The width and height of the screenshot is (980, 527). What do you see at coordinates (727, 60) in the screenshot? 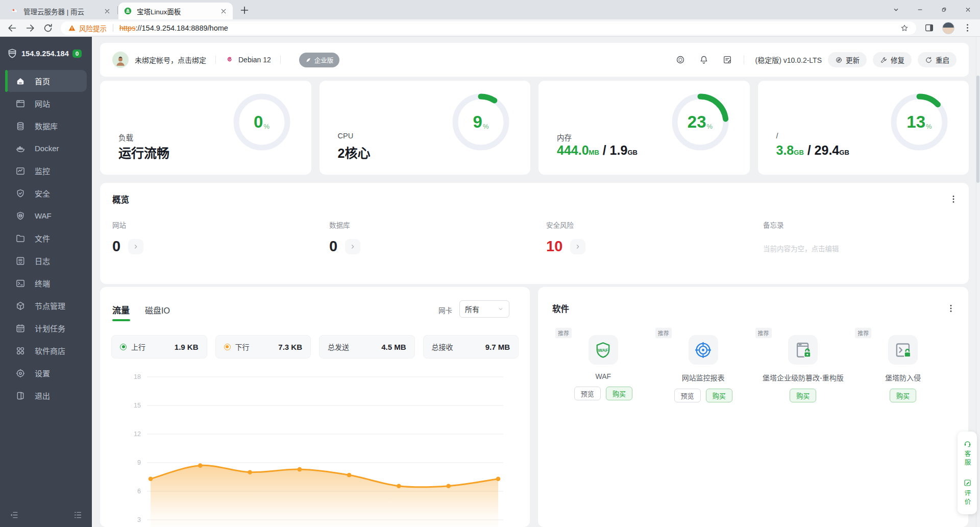
I see `notes-icon` at bounding box center [727, 60].